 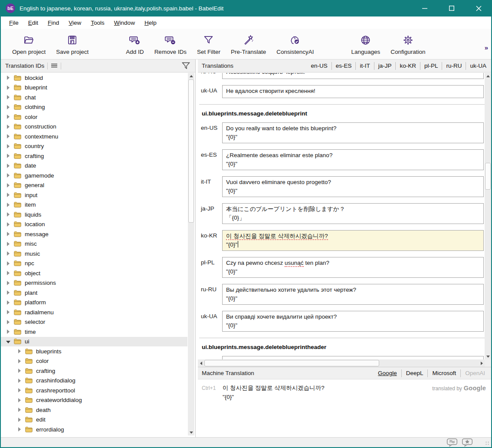 What do you see at coordinates (8, 342) in the screenshot?
I see `collapse-arrow-icon` at bounding box center [8, 342].